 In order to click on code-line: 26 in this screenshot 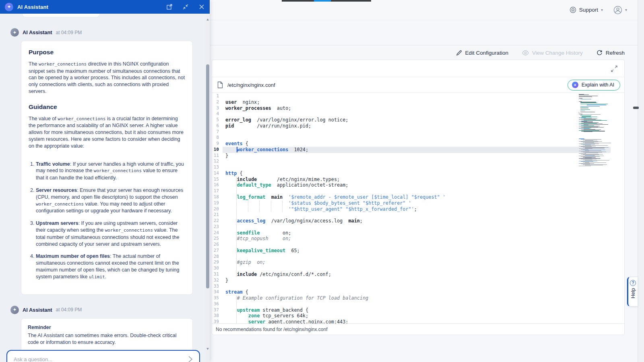, I will do `click(418, 245)`.